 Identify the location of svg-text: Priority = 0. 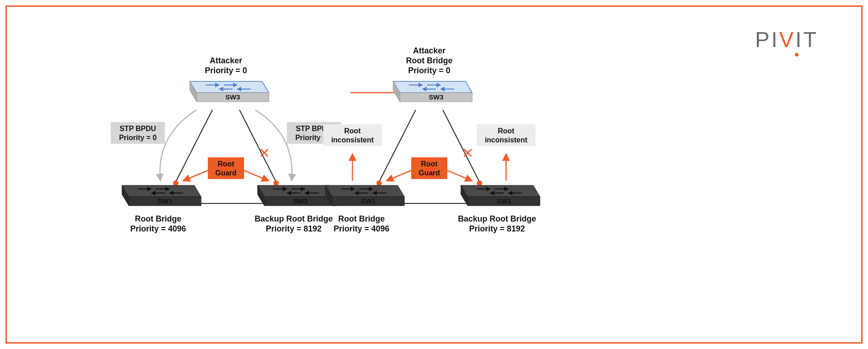
(137, 137).